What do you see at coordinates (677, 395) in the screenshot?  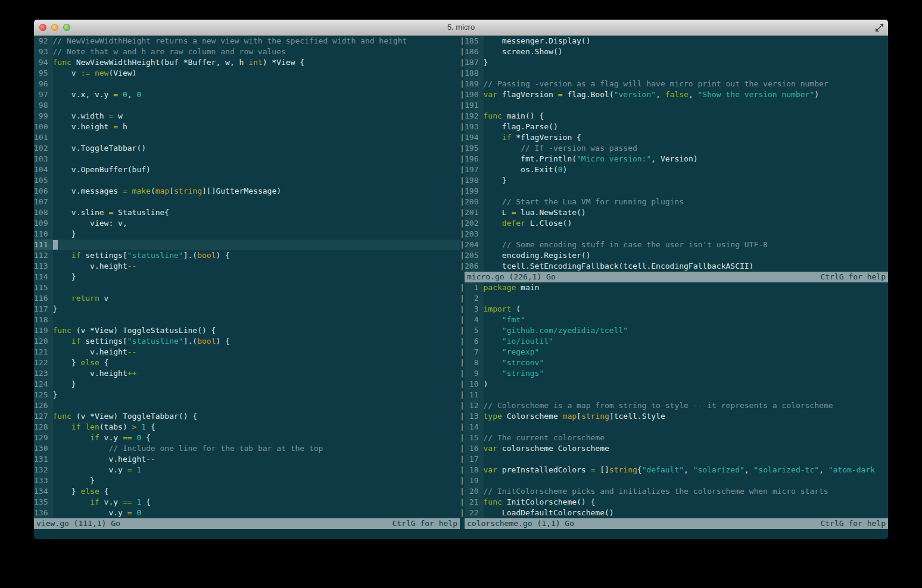 I see `code-line: 11` at bounding box center [677, 395].